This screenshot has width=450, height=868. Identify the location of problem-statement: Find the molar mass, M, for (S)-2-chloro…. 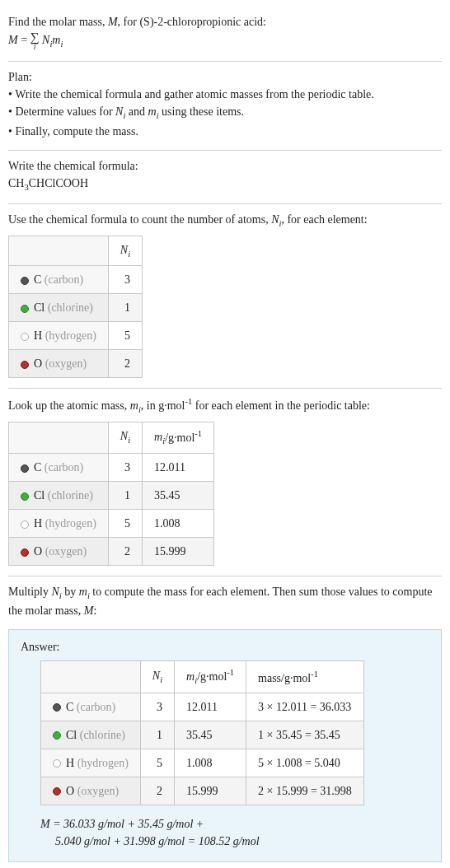
(225, 35).